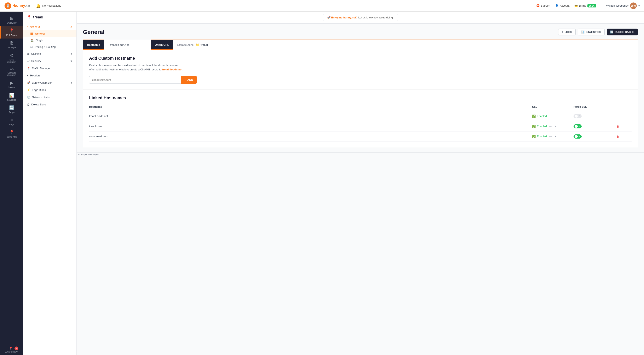 Image resolution: width=644 pixels, height=355 pixels. I want to click on network-limits-icon: 🕐, so click(28, 97).